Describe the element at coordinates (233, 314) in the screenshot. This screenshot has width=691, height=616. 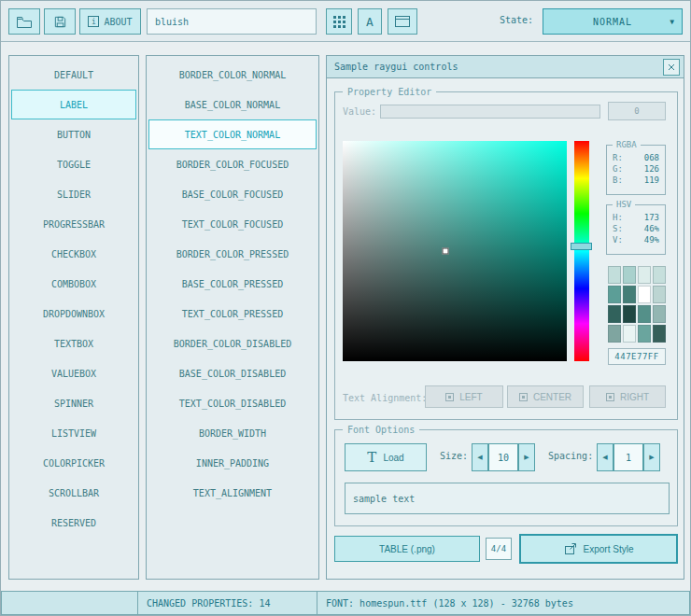
I see `property-list-item: TEXT_COLOR_PRESSED` at that location.